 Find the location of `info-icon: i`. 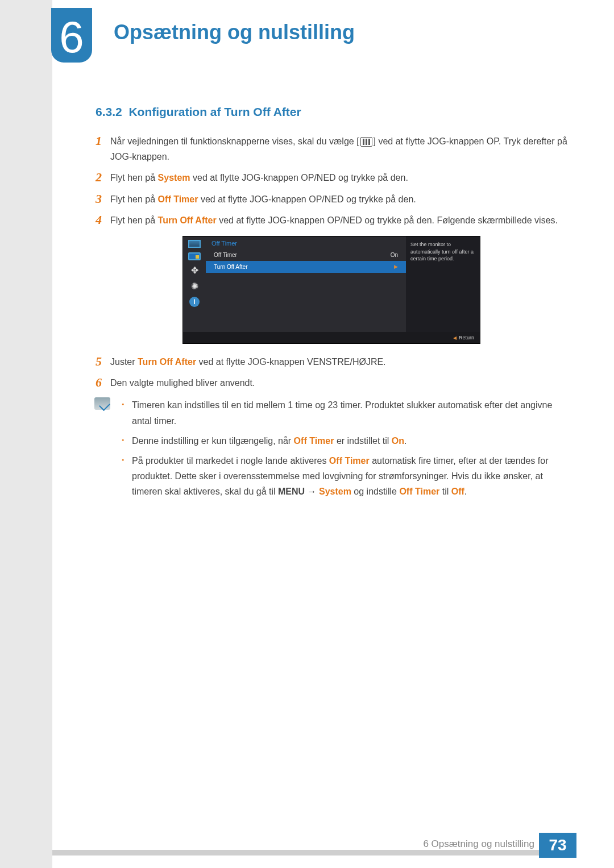

info-icon: i is located at coordinates (194, 302).